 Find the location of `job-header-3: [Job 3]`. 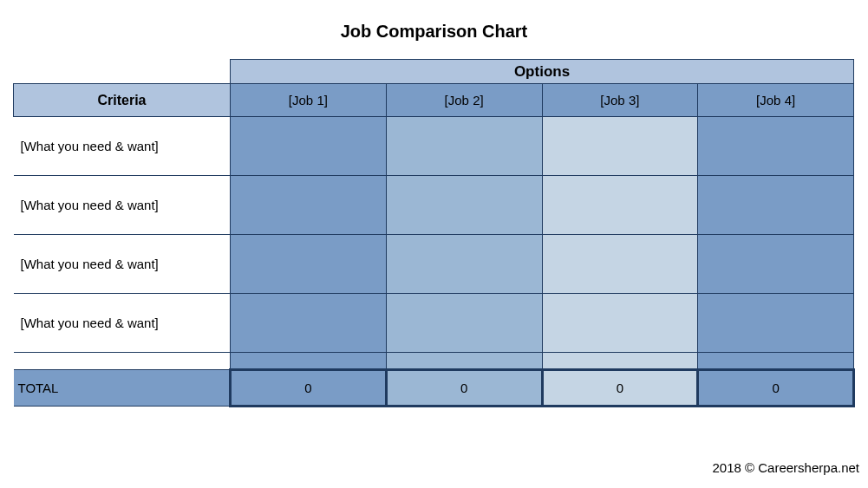

job-header-3: [Job 3] is located at coordinates (620, 101).